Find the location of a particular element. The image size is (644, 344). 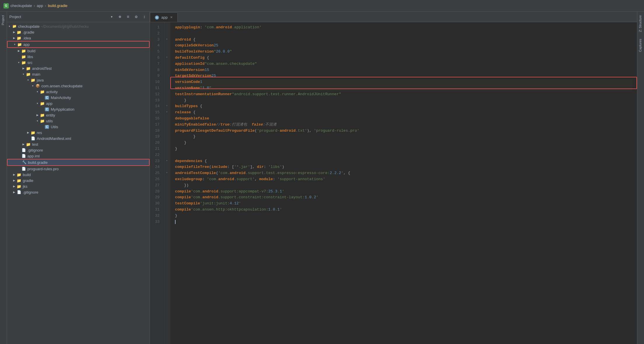

tree-item-utils: ▾ 📁 utils is located at coordinates (78, 121).